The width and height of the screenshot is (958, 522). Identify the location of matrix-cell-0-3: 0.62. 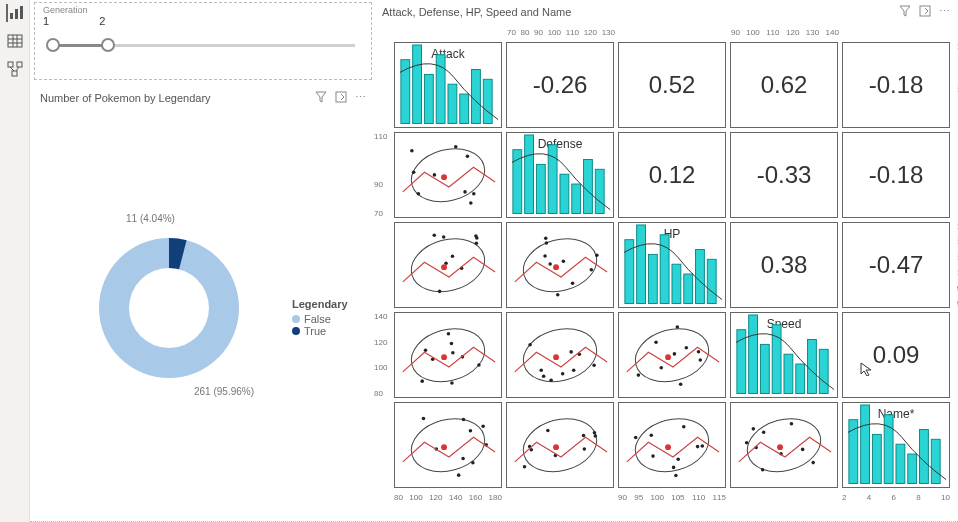
(784, 85).